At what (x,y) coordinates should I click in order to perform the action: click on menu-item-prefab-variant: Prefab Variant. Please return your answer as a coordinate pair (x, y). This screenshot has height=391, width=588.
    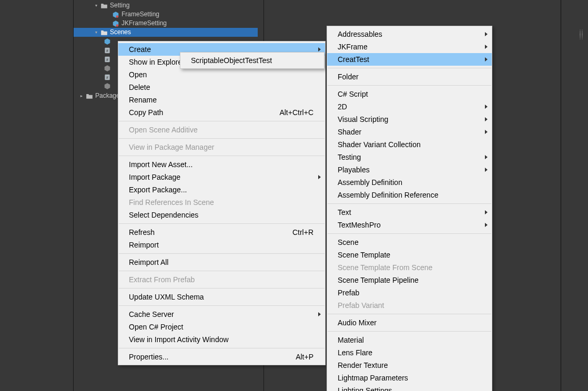
    Looking at the image, I should click on (409, 305).